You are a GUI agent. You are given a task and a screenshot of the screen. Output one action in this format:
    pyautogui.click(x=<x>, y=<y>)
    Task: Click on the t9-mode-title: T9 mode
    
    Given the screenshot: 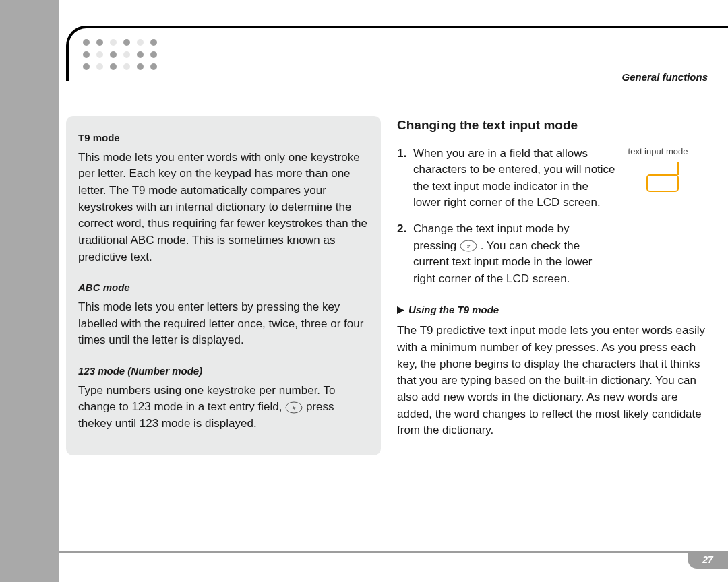 What is the action you would take?
    pyautogui.click(x=222, y=138)
    